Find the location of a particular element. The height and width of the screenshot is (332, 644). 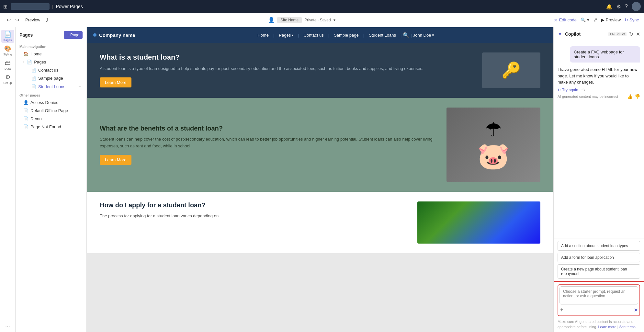

nav-item-access-denied: 👤 Access Denied is located at coordinates (51, 102).